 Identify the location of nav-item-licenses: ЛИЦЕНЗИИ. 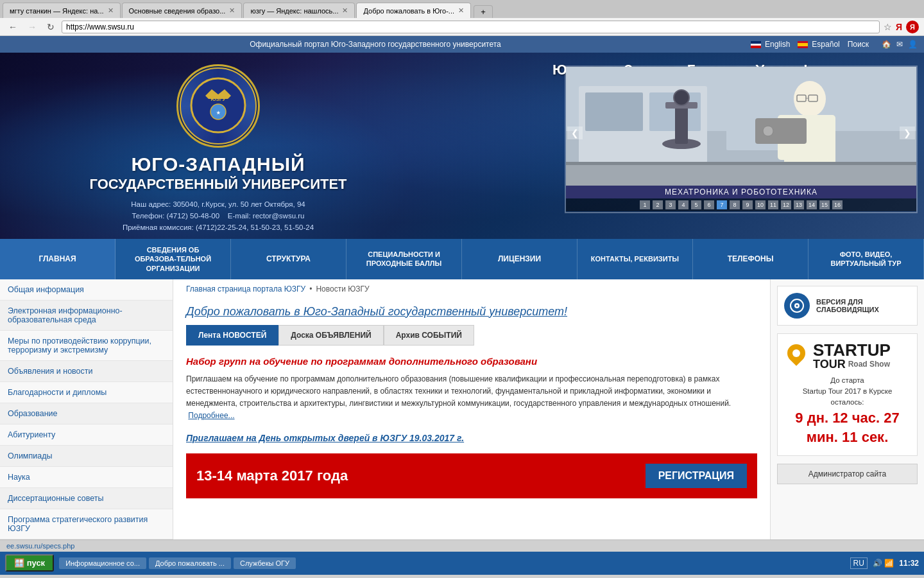
(520, 259).